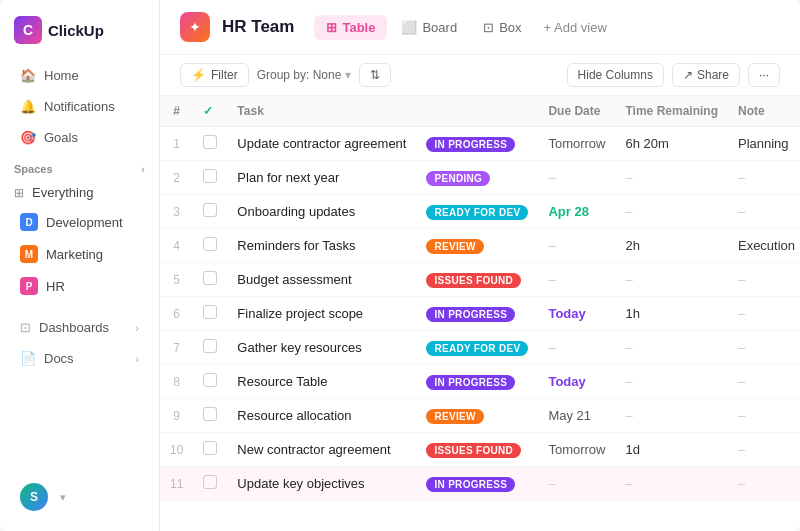 The height and width of the screenshot is (531, 800). What do you see at coordinates (480, 144) in the screenshot?
I see `table-row: 1 Update contractor agreement IN PROGRES…` at bounding box center [480, 144].